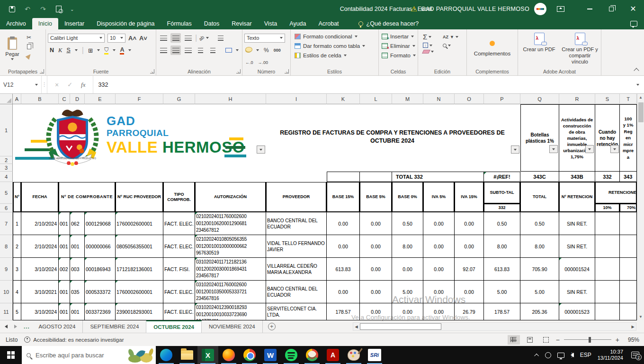  What do you see at coordinates (40, 246) in the screenshot?
I see `cell-fecha: 2/10/2024` at bounding box center [40, 246].